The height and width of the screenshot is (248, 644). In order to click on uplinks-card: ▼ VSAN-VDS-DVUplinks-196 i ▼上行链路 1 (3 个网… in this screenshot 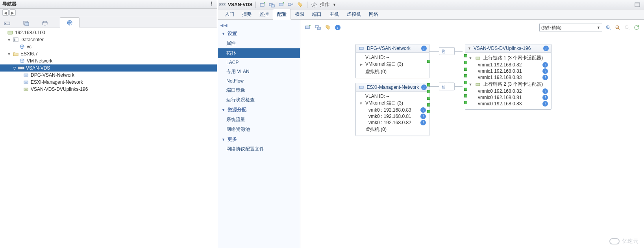, I will do `click(508, 77)`.